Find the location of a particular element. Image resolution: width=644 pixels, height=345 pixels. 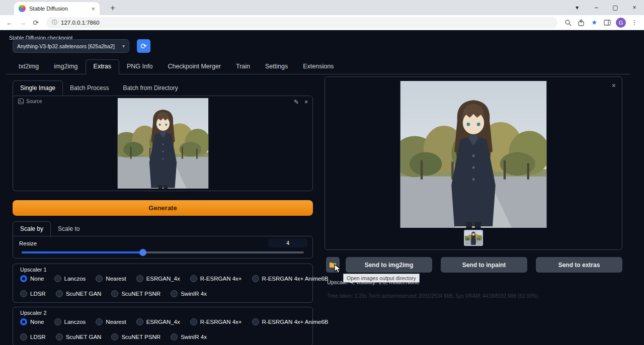

radio-upscaler2-lanczos: Lanczos is located at coordinates (70, 322).